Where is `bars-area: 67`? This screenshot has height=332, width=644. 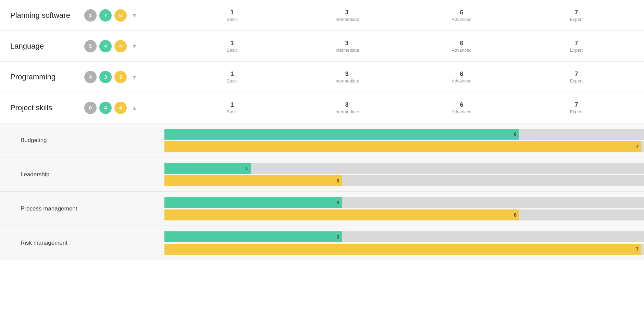
bars-area: 67 is located at coordinates (404, 140).